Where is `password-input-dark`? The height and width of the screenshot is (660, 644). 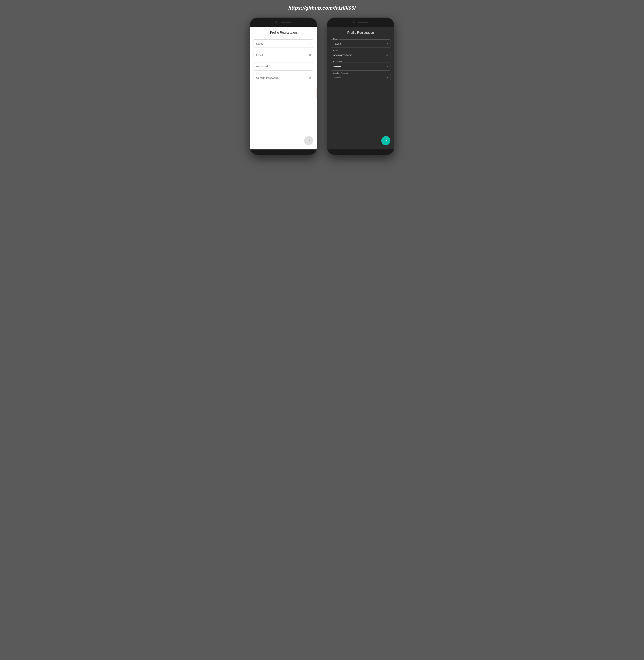
password-input-dark is located at coordinates (361, 66).